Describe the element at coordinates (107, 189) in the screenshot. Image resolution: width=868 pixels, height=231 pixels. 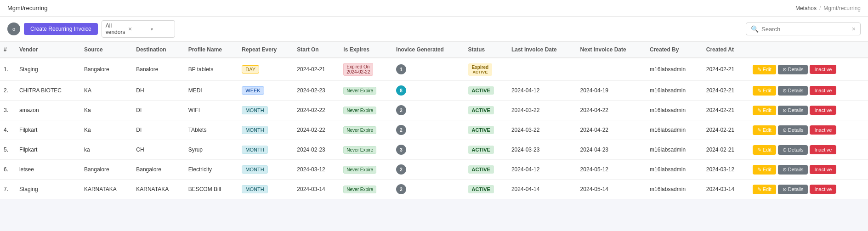
I see `cell-source: KARNATAKA` at that location.